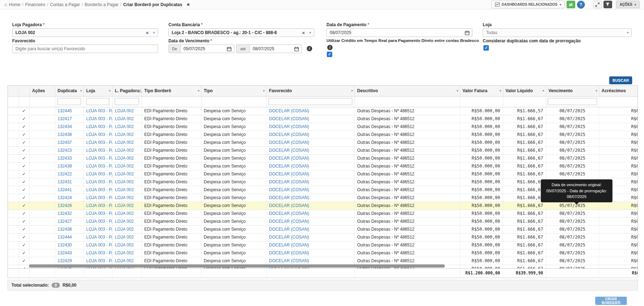 This screenshot has height=306, width=644. What do you see at coordinates (188, 4) in the screenshot?
I see `favorite-star-icon: ★` at bounding box center [188, 4].